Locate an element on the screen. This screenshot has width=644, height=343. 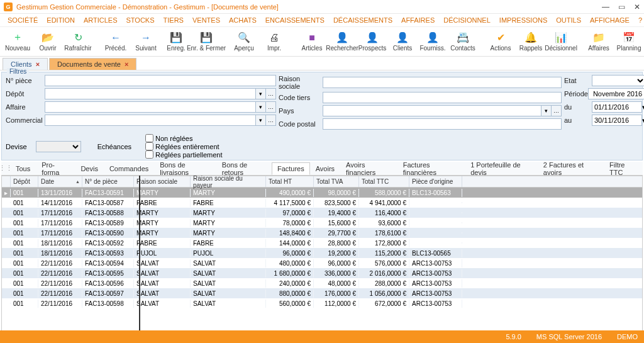
menu-edition: EDITION is located at coordinates (60, 20).